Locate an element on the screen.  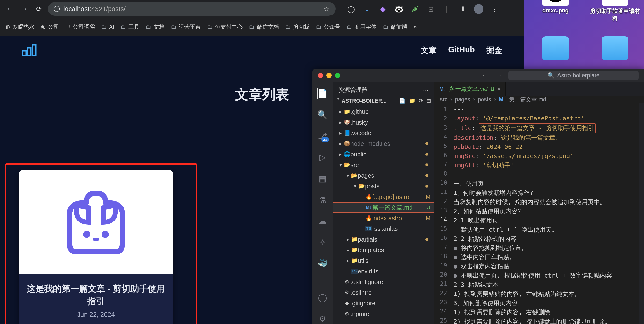
site-logo-icon is located at coordinates (30, 50).